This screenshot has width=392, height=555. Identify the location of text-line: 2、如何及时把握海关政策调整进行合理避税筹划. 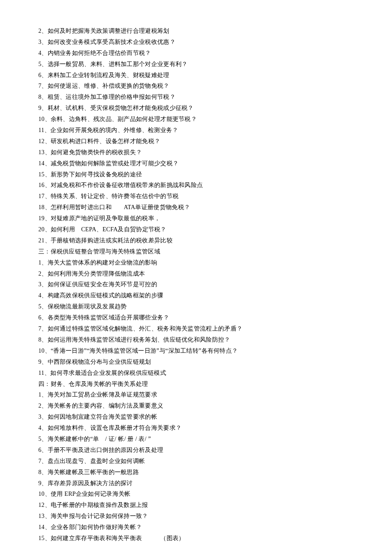
(196, 31).